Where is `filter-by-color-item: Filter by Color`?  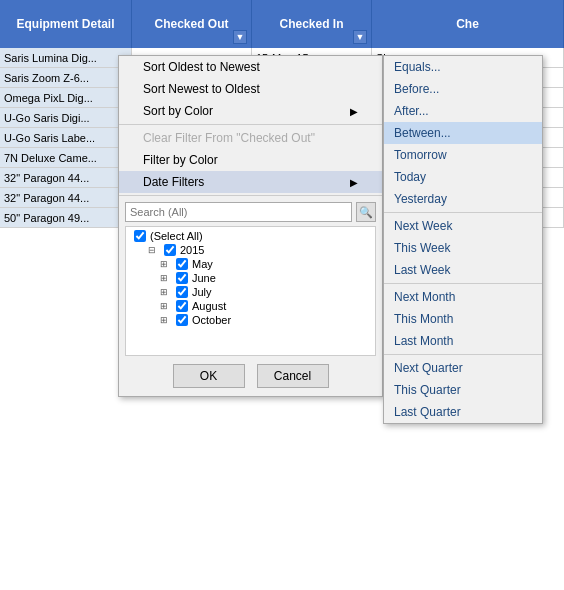 filter-by-color-item: Filter by Color is located at coordinates (250, 160).